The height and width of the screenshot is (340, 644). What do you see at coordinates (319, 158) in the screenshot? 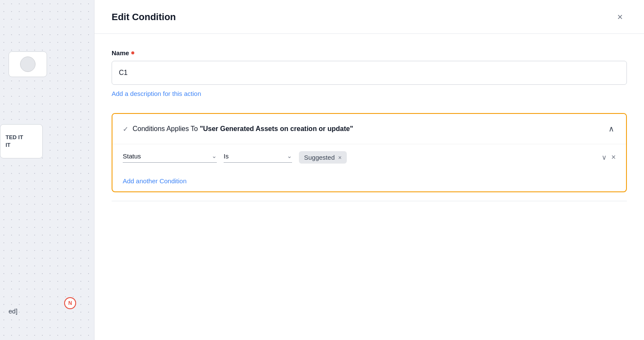
I see `tag-value: Suggested` at bounding box center [319, 158].